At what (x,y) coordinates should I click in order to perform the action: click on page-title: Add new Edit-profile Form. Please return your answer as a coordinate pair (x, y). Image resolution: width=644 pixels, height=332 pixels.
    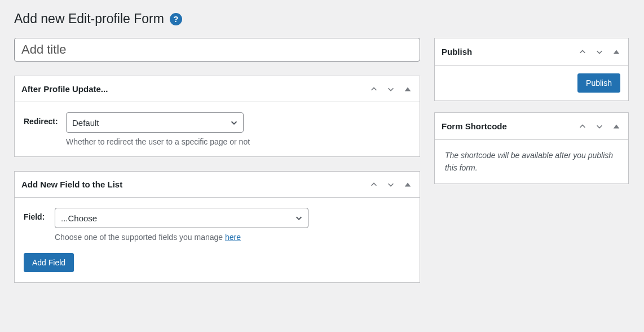
    Looking at the image, I should click on (89, 19).